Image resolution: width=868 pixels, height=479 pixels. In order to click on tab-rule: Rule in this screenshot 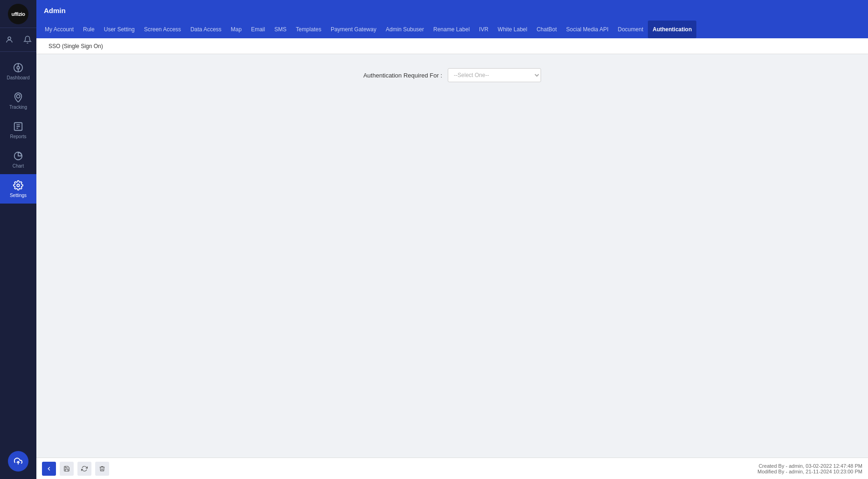, I will do `click(89, 29)`.